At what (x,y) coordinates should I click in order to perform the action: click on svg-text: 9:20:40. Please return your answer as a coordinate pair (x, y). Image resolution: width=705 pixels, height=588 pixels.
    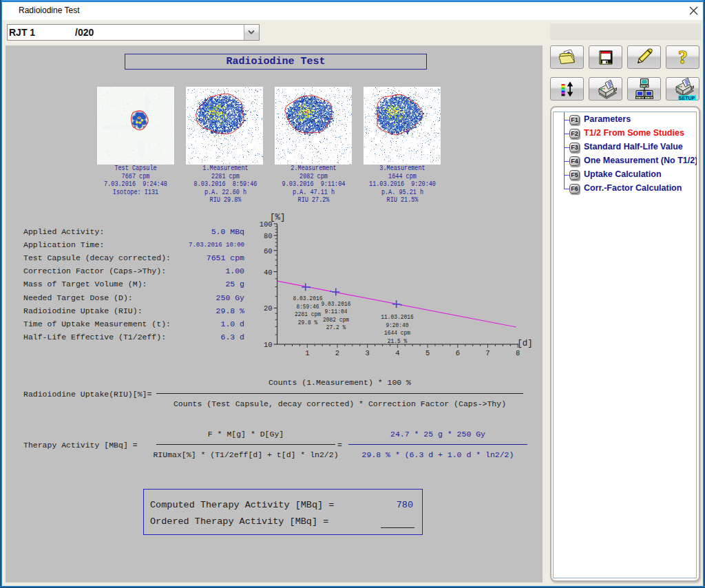
    Looking at the image, I should click on (397, 325).